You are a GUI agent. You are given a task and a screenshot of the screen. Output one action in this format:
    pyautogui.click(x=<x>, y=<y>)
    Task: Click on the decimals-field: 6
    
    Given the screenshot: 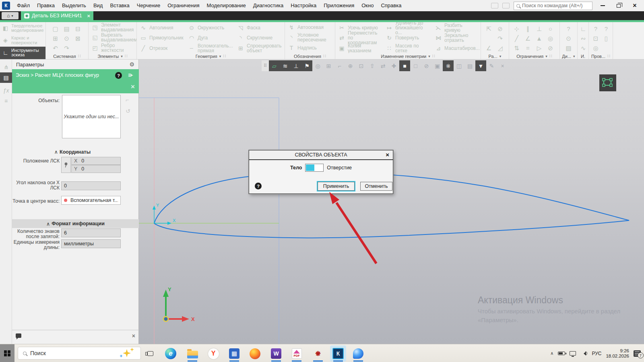 What is the action you would take?
    pyautogui.click(x=91, y=233)
    